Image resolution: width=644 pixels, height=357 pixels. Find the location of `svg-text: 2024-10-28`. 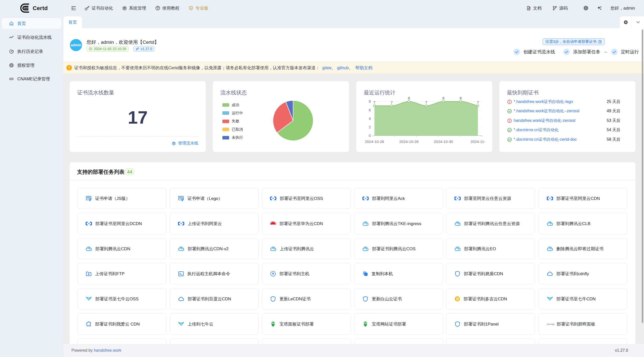

svg-text: 2024-10-28 is located at coordinates (409, 141).